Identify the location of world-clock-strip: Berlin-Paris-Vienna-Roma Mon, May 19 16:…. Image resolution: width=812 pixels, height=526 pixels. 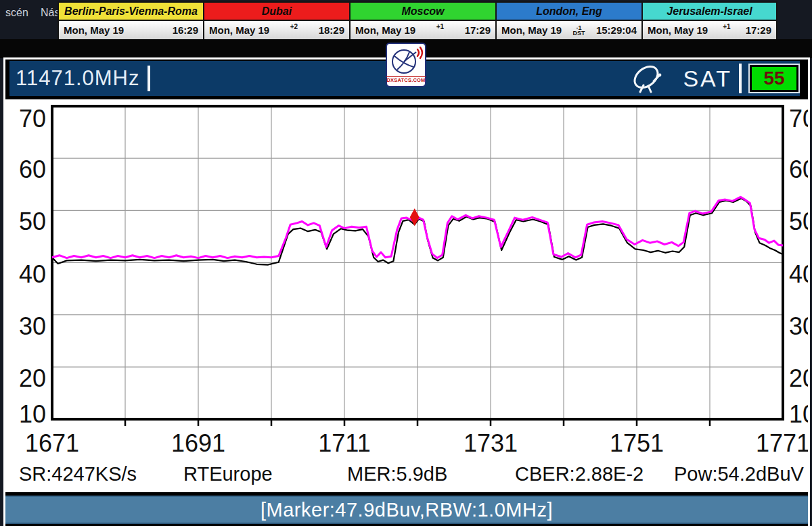
(418, 21).